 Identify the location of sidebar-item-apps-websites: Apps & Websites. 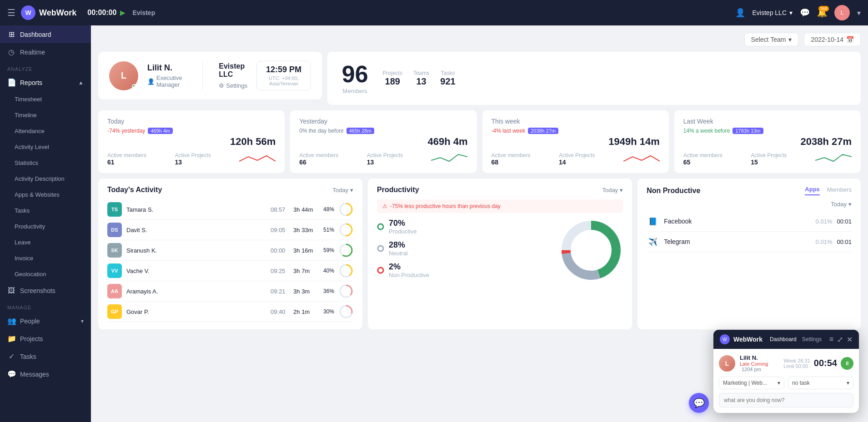
(45, 194).